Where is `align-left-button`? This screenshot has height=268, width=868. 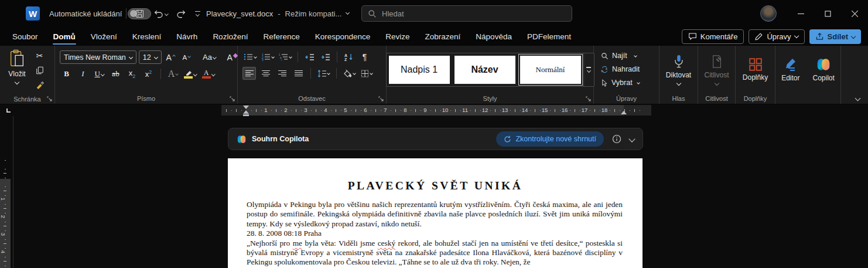 align-left-button is located at coordinates (250, 73).